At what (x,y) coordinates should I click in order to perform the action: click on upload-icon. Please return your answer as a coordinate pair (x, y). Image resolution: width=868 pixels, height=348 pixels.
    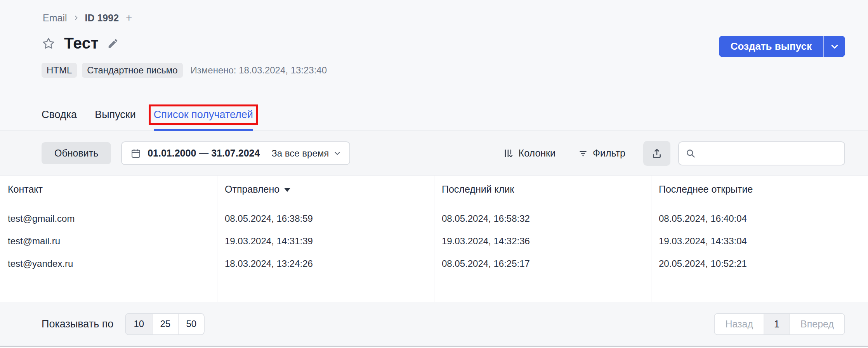
    Looking at the image, I should click on (657, 153).